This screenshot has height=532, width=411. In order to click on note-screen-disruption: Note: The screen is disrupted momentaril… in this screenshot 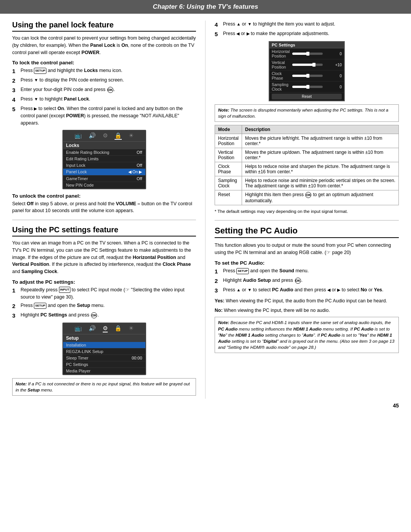, I will do `click(307, 113)`.